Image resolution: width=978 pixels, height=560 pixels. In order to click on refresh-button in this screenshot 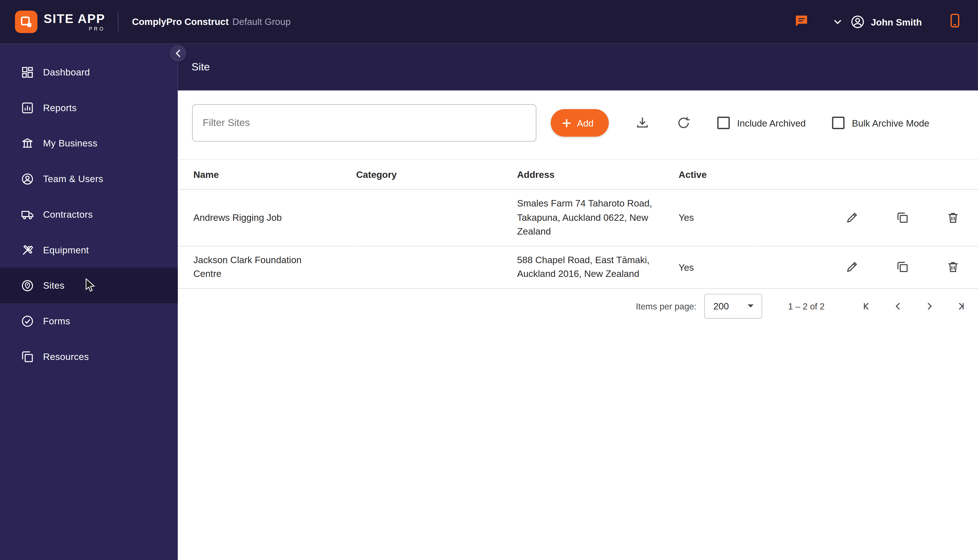, I will do `click(683, 123)`.